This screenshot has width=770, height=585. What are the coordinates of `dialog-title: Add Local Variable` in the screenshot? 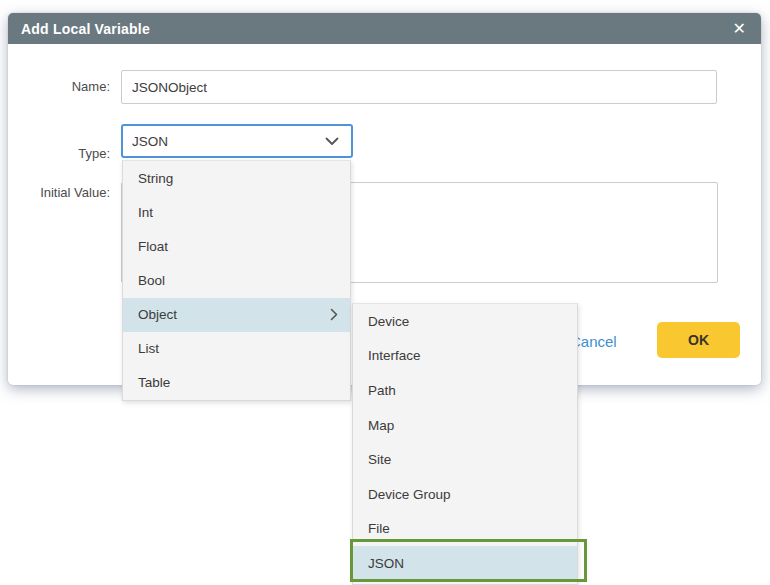 It's located at (86, 29).